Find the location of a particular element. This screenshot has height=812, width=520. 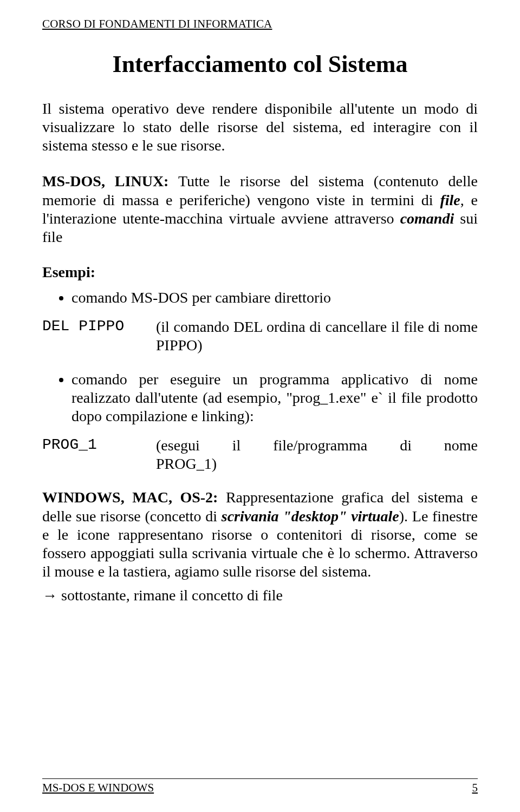

command-del-pippo: DEL PIPPO is located at coordinates (99, 326).